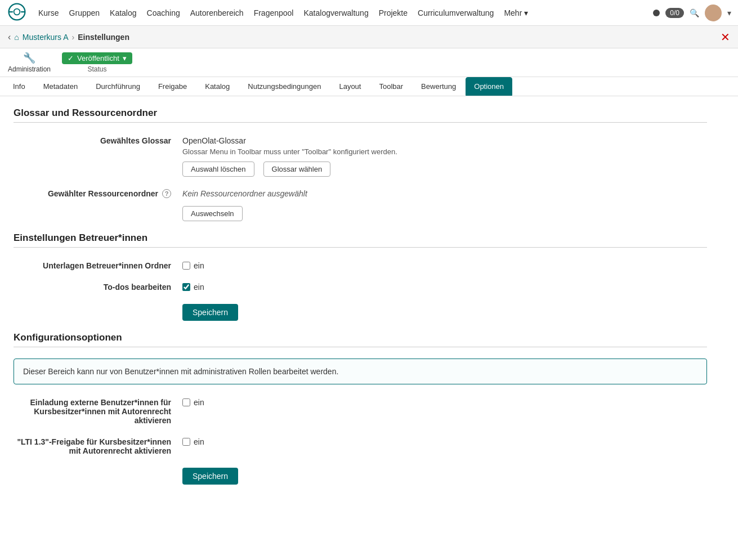  I want to click on user-menu-chevron-icon: ▾, so click(730, 13).